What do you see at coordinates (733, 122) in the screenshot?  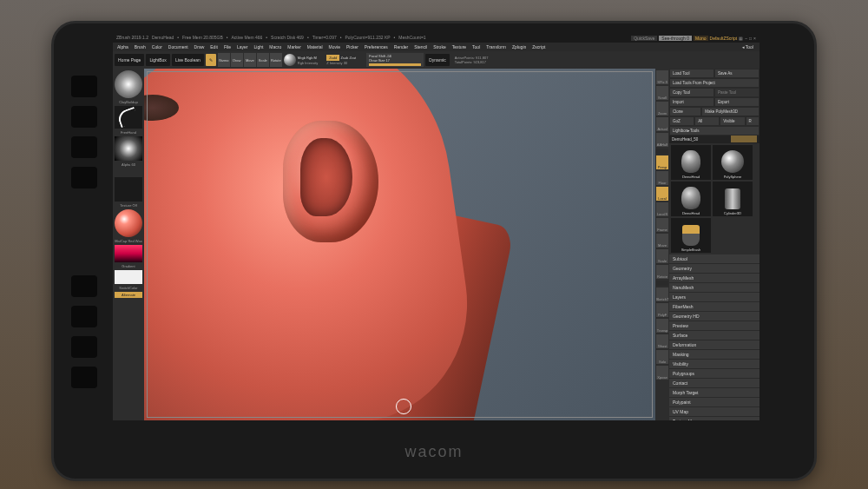 I see `goz-visible-button: Visible` at bounding box center [733, 122].